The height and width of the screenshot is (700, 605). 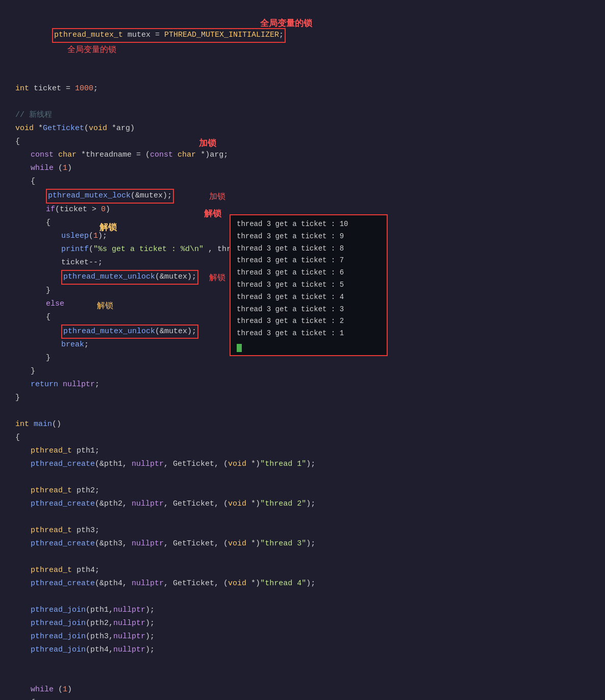 What do you see at coordinates (309, 273) in the screenshot?
I see `terminal-line-5: thread 3 get a ticket : 6` at bounding box center [309, 273].